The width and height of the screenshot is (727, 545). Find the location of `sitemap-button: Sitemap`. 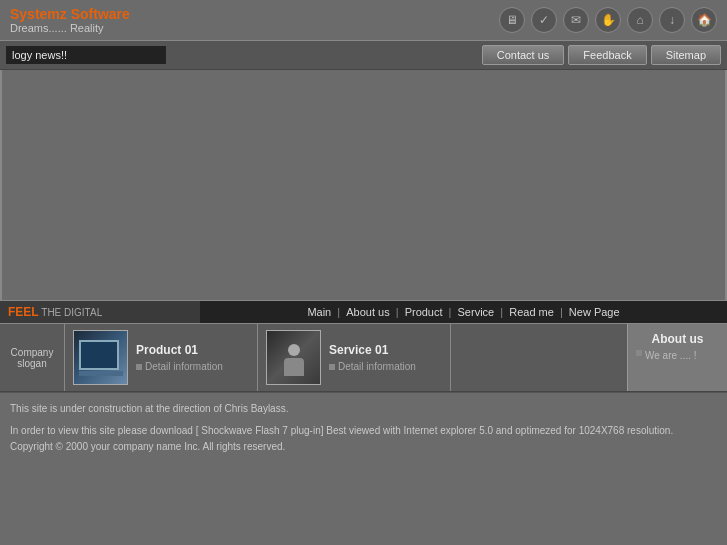

sitemap-button: Sitemap is located at coordinates (686, 55).